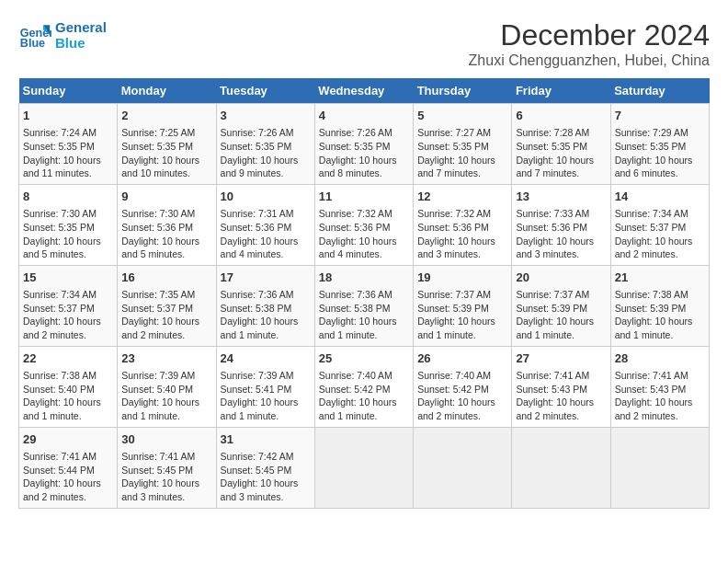 The image size is (728, 563). I want to click on calendar-cell: 5Sunrise: 7:27 AMSunset: 5:35 PMDaylight…, so click(463, 144).